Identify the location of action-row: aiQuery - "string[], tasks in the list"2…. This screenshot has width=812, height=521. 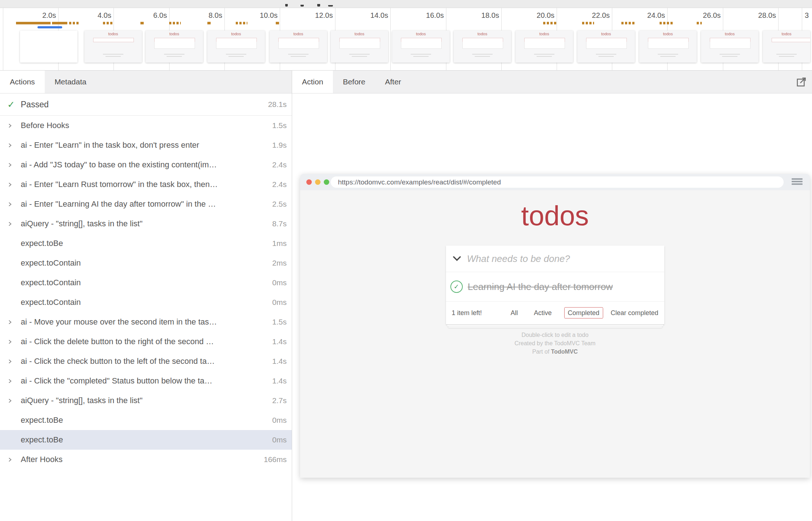
(146, 401).